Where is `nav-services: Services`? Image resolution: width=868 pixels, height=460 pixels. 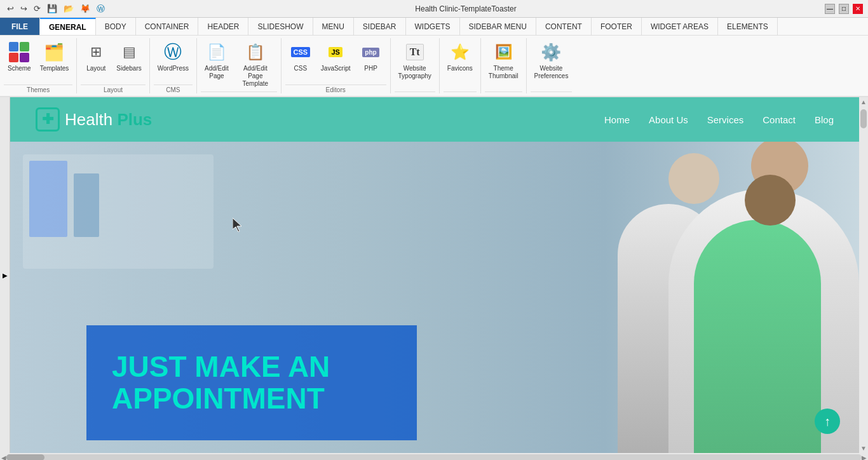
nav-services: Services is located at coordinates (726, 119).